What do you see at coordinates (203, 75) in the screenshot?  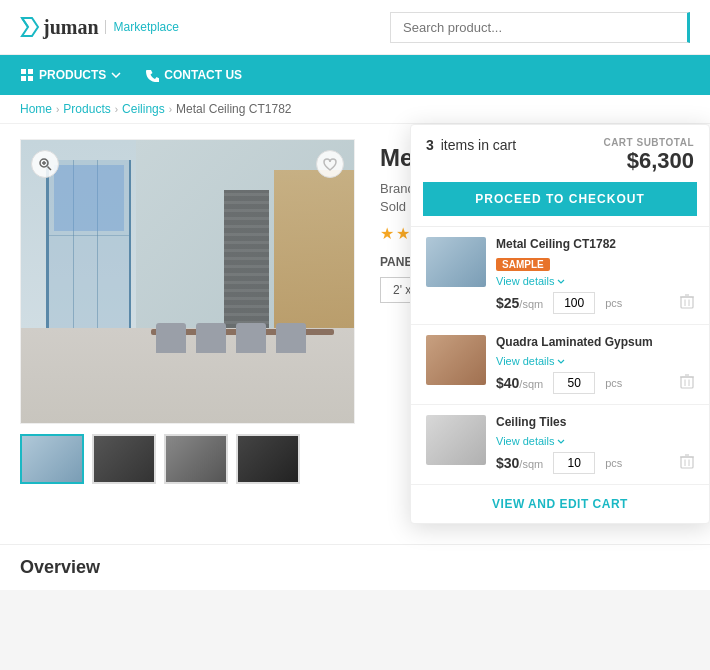 I see `nav-contact-label: CONTACT US` at bounding box center [203, 75].